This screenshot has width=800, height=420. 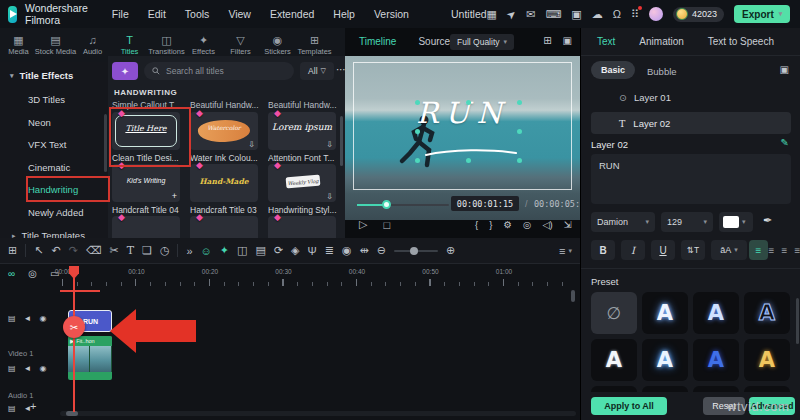 What do you see at coordinates (629, 406) in the screenshot?
I see `apply-to-all-button: Apply to All` at bounding box center [629, 406].